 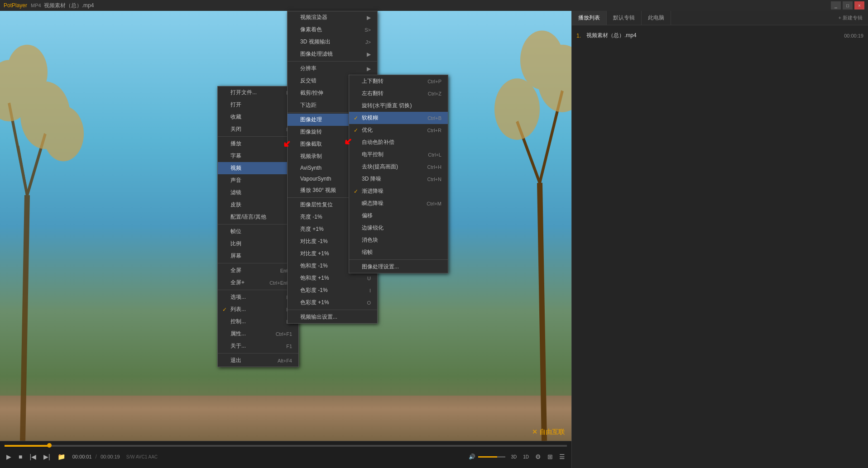 I want to click on 3d-button: 3D, so click(x=513, y=457).